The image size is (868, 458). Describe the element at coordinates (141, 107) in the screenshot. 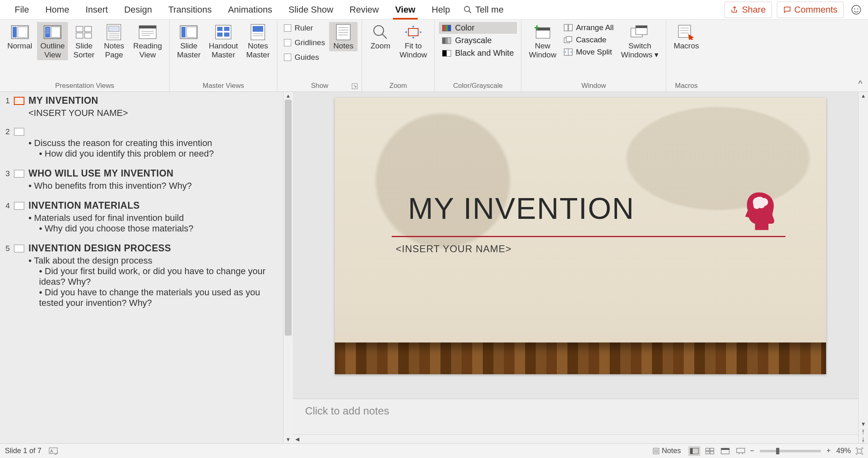

I see `outline-slide: 1MY INVENTION<INSERT YOUR NAME>` at that location.